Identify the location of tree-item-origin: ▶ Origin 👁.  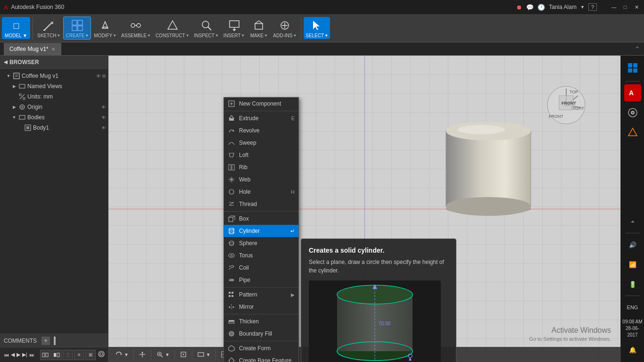
(54, 107).